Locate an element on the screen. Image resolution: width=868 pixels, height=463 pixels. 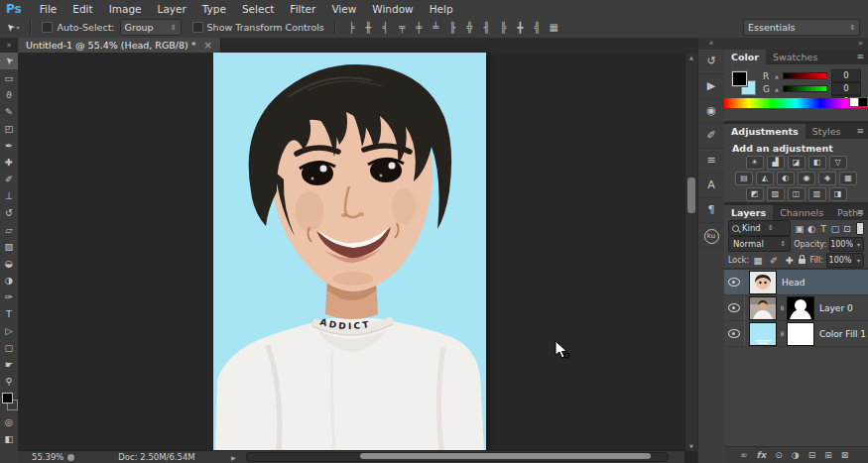
clone-stamp-tool: ⊥ is located at coordinates (9, 196).